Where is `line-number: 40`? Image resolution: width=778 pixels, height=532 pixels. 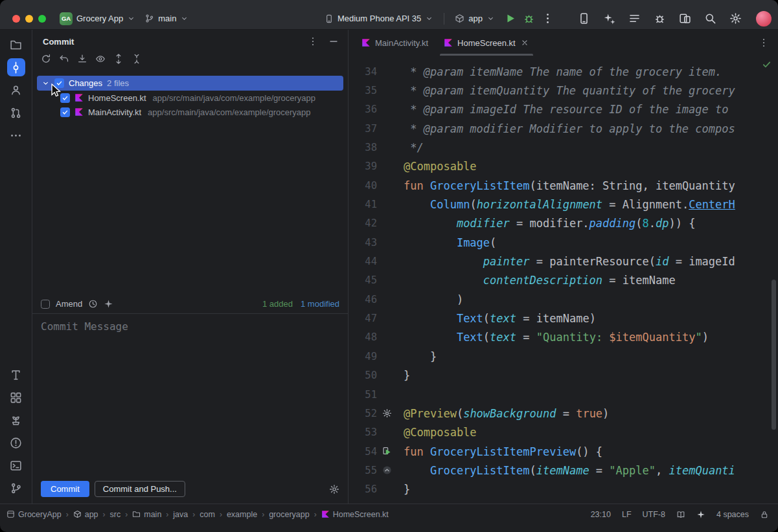
line-number: 40 is located at coordinates (363, 186).